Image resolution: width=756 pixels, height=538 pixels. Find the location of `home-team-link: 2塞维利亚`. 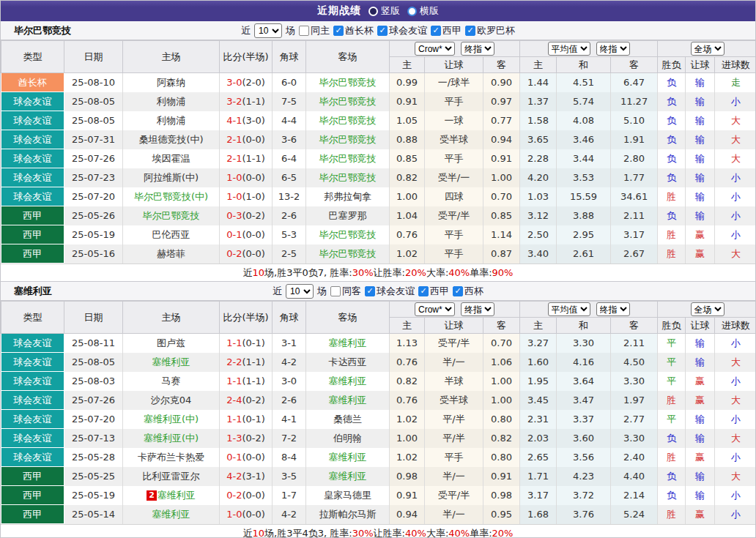

home-team-link: 2塞维利亚 is located at coordinates (171, 496).